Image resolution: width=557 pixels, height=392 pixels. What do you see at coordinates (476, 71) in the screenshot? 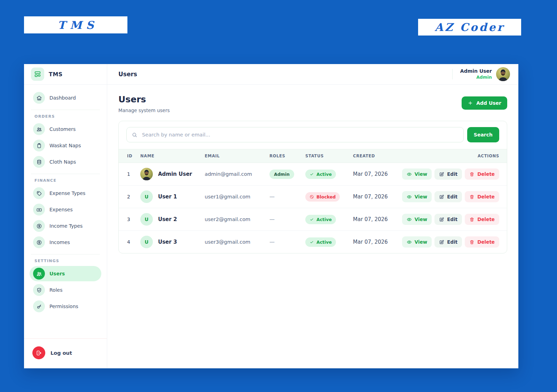
I see `user-name: Admin User` at bounding box center [476, 71].